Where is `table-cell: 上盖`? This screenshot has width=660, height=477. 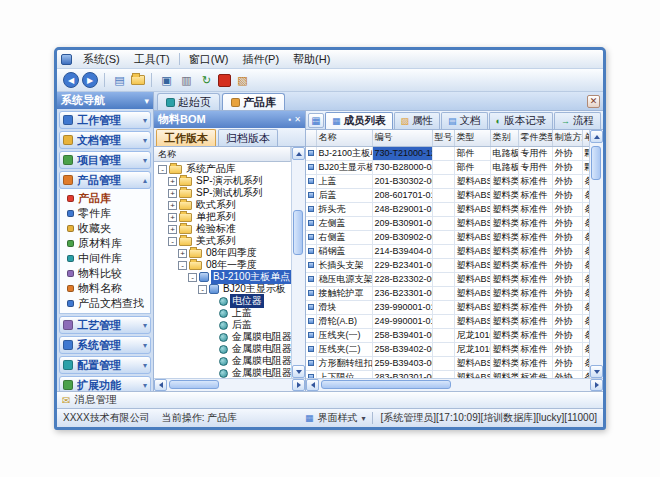 table-cell: 上盖 is located at coordinates (344, 181).